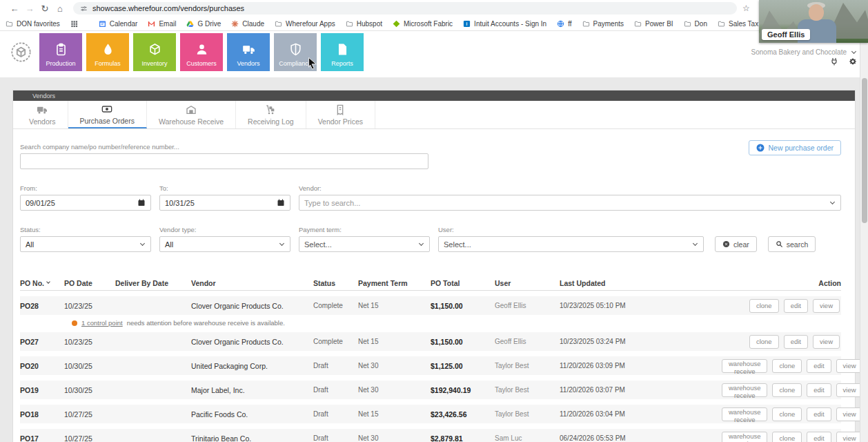 Image resolution: width=868 pixels, height=442 pixels. I want to click on to-date-input: 10/31/25, so click(225, 203).